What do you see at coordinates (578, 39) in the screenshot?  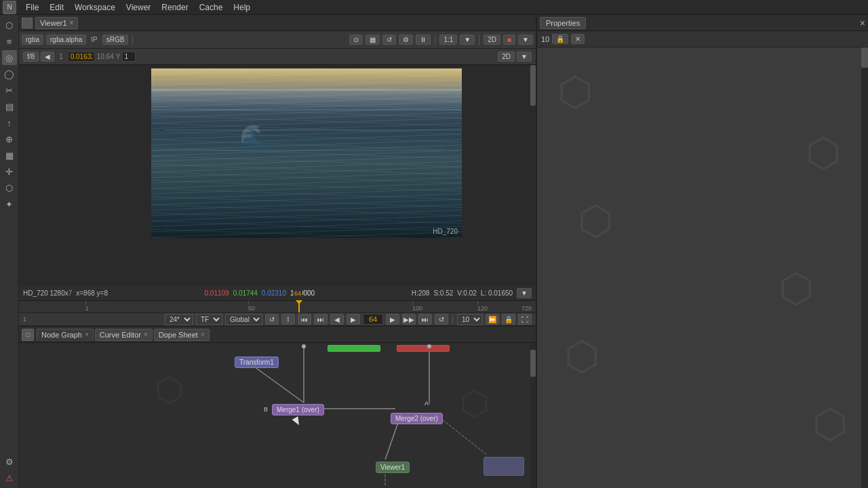 I see `props-close2-btn: ✕` at bounding box center [578, 39].